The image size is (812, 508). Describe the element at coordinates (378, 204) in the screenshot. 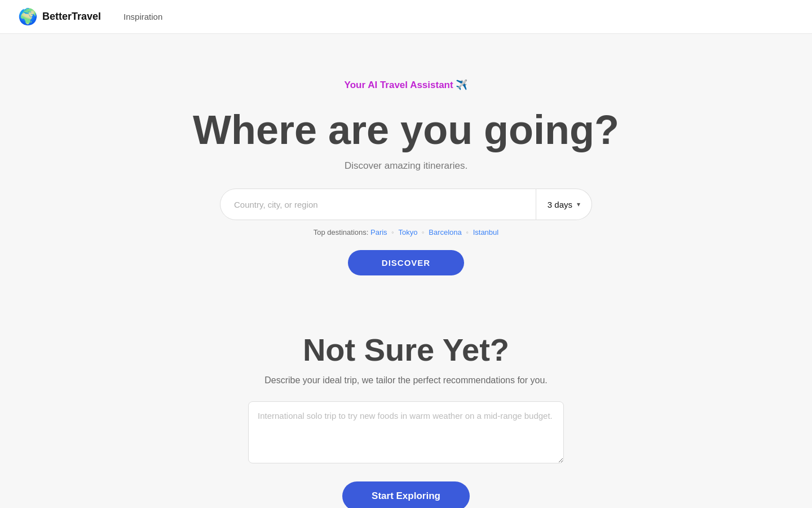

I see `search-input` at that location.